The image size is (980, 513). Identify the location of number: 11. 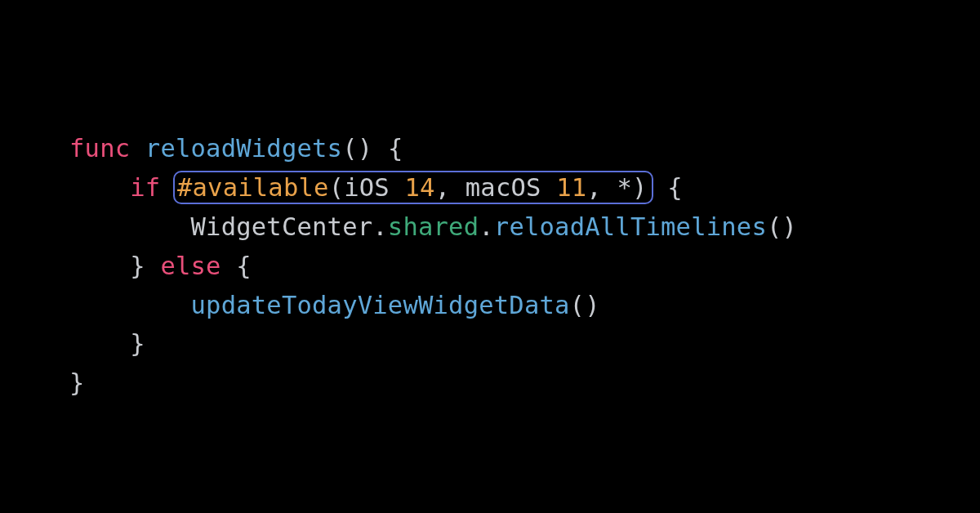
(572, 188).